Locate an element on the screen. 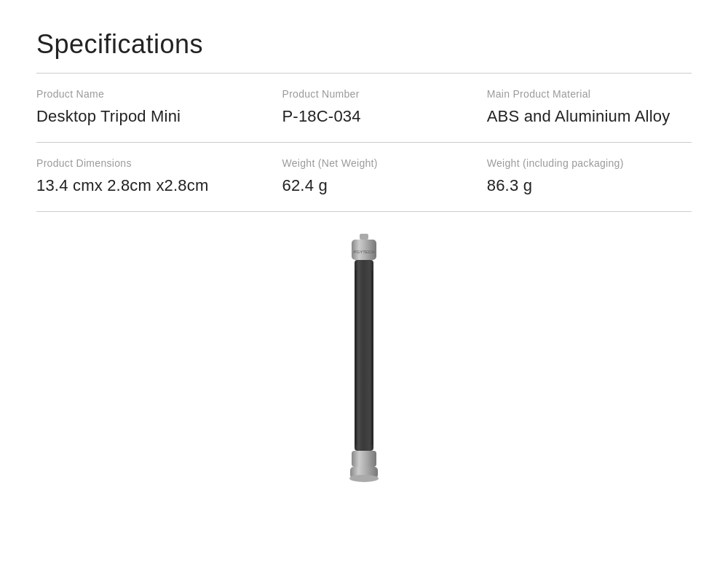  net-weight-value: 62.4 g is located at coordinates (384, 186).